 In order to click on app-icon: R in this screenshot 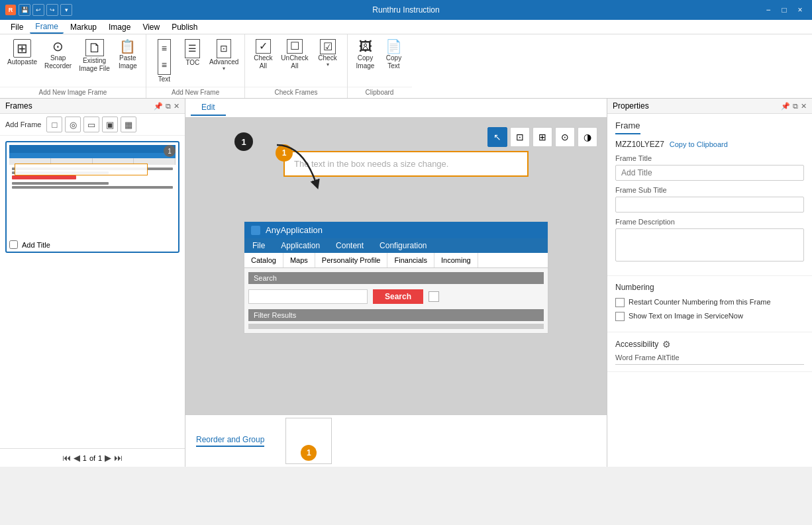, I will do `click(11, 10)`.